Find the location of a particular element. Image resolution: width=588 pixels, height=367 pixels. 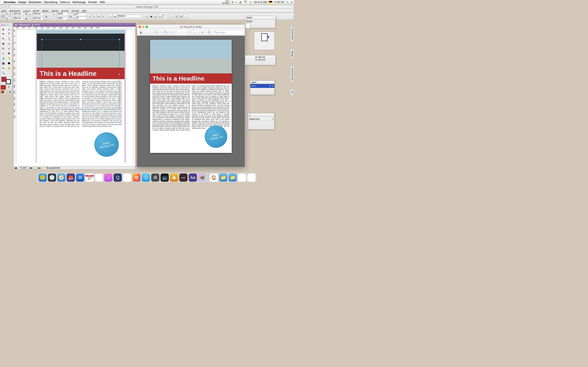

id-menu-tabelle: Tabelle is located at coordinates (55, 11).